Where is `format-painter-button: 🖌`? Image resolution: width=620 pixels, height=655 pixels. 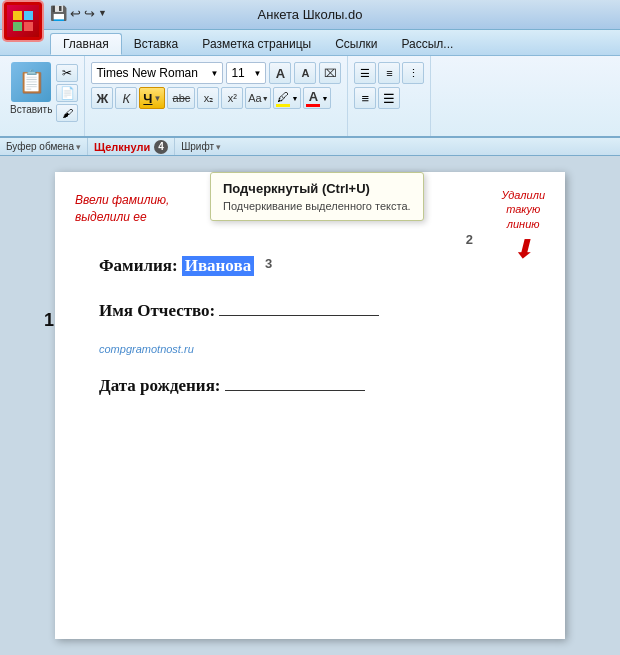 format-painter-button: 🖌 is located at coordinates (67, 113).